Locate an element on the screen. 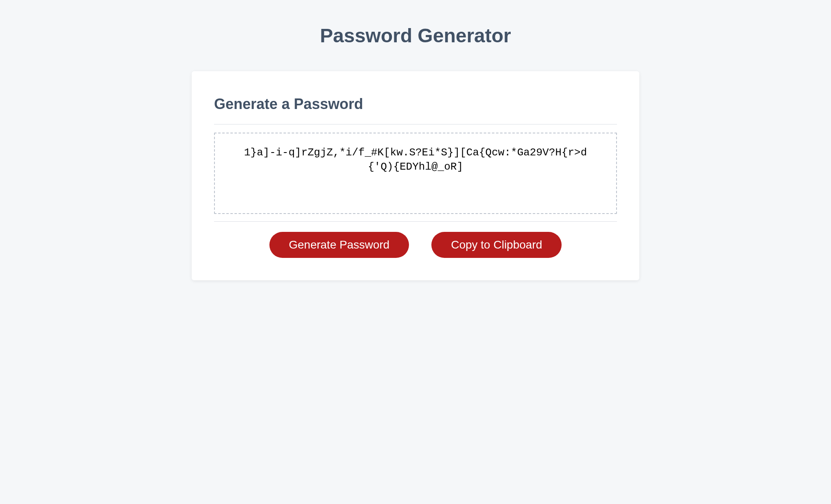  card-heading: Generate a Password is located at coordinates (416, 110).